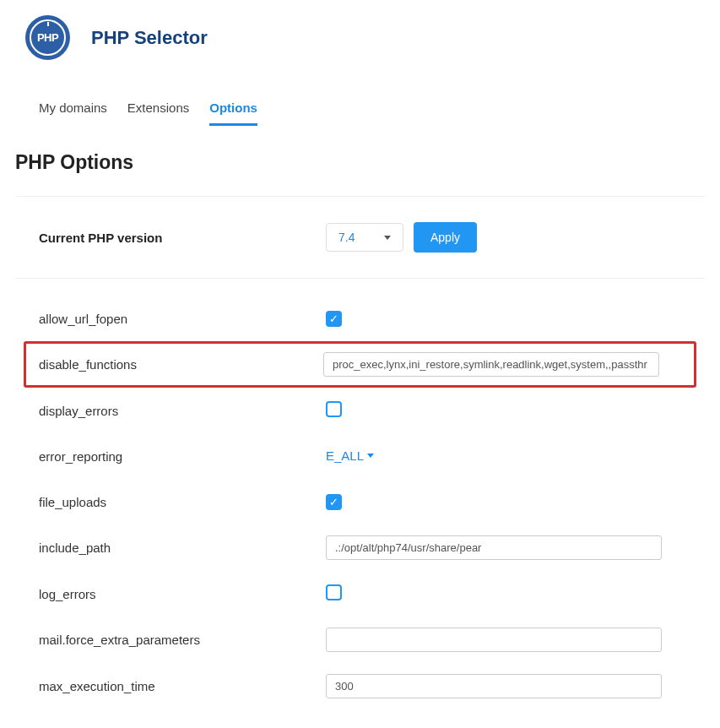  What do you see at coordinates (334, 319) in the screenshot?
I see `checkbox-allow-url-fopen: ✓` at bounding box center [334, 319].